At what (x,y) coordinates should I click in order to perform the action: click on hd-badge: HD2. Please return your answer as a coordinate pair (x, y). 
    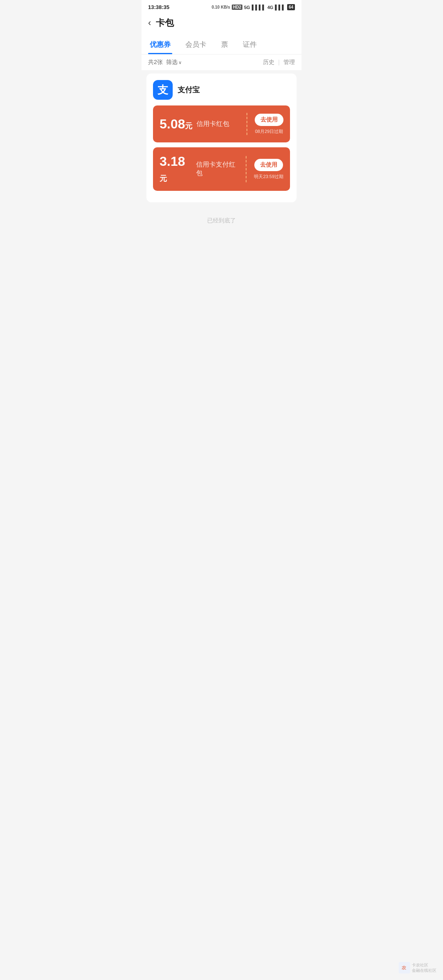
    Looking at the image, I should click on (237, 7).